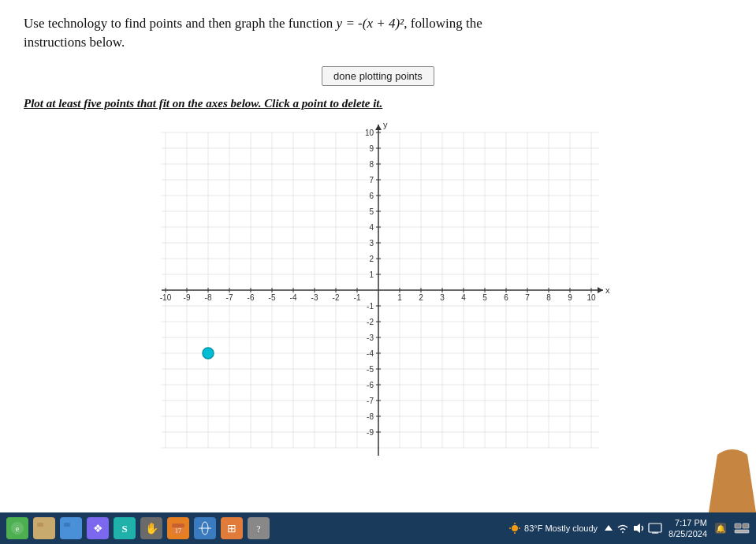 This screenshot has height=544, width=756. What do you see at coordinates (44, 528) in the screenshot?
I see `folder-icon` at bounding box center [44, 528].